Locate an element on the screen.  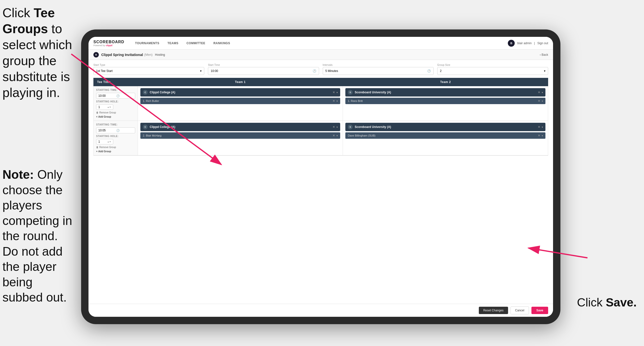
save-annotation: Click Save. is located at coordinates (607, 302).